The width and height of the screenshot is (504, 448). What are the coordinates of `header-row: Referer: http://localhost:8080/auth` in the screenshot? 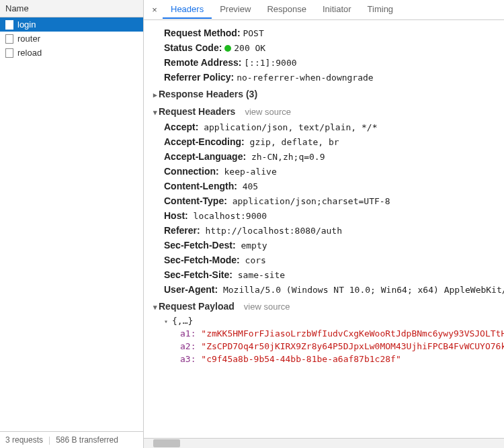 It's located at (324, 230).